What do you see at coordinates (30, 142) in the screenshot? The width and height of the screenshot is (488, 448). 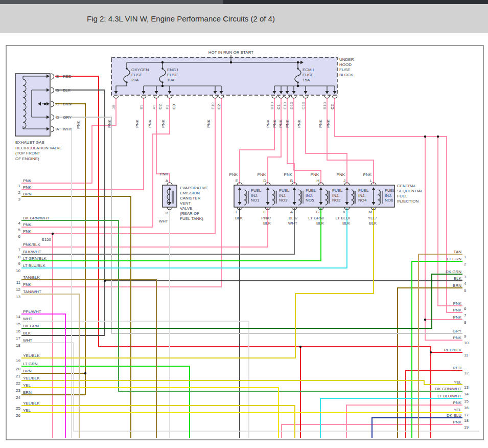 I see `egr-caption: EXHAUST GAS` at bounding box center [30, 142].